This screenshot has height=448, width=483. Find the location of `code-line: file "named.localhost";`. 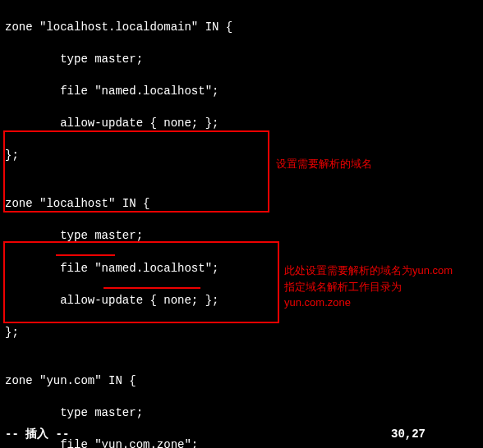

code-line: file "named.localhost"; is located at coordinates (242, 92).